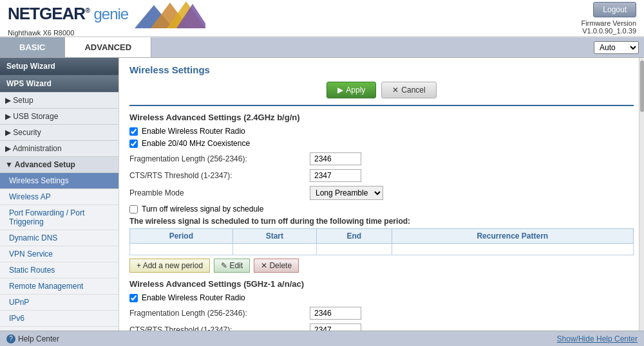 The height and width of the screenshot is (346, 644). I want to click on sidebar-item-advanced-setup: ▼ Advanced Setup, so click(59, 165).